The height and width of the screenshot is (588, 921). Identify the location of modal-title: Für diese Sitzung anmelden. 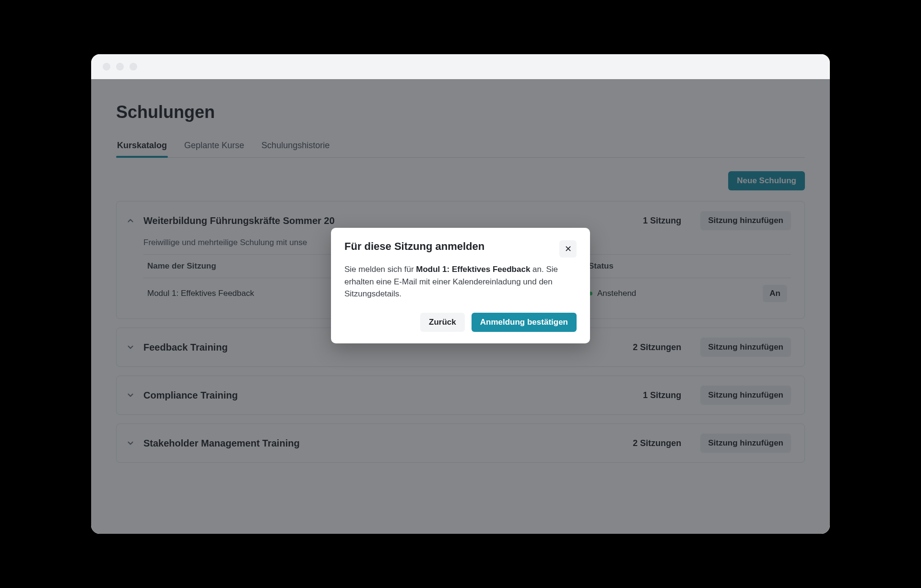
(414, 247).